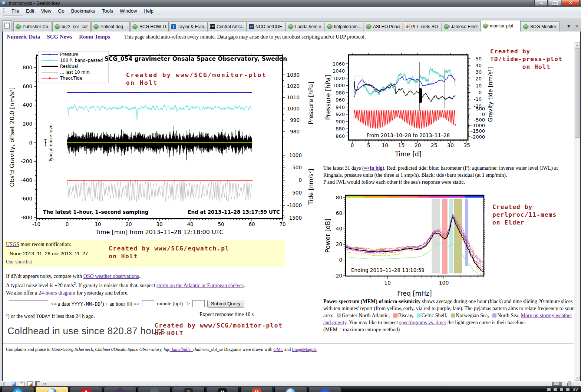  I want to click on minute-input, so click(199, 304).